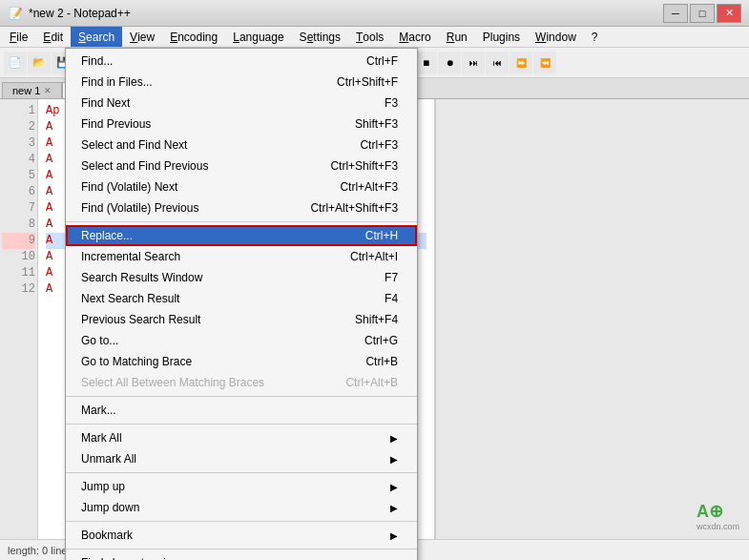 The width and height of the screenshot is (749, 560). I want to click on title-bar: 📝 *new 2 - Notepad++ ─ □ ✕, so click(374, 13).